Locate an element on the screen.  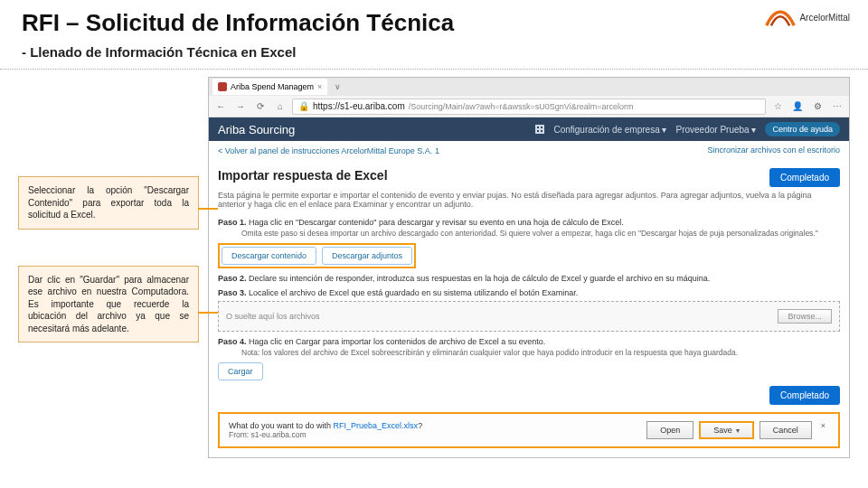
download-filename: RFI_Prueba_Excel.xlsx is located at coordinates (376, 426).